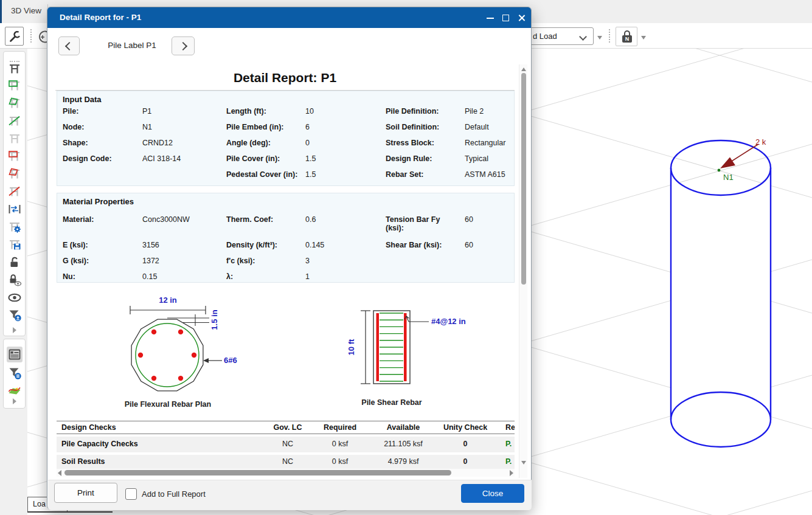 This screenshot has height=515, width=812. I want to click on node-label: N1, so click(729, 178).